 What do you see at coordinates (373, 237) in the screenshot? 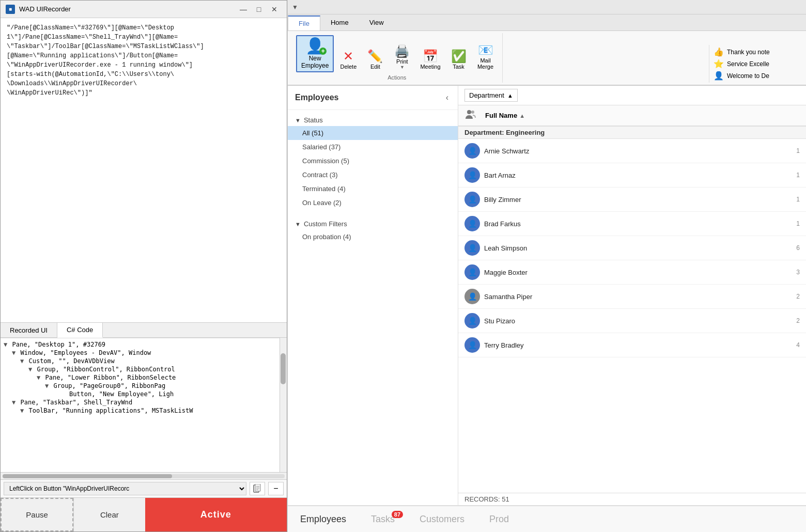
I see `filter-on-probation: On probation (4)` at bounding box center [373, 237].